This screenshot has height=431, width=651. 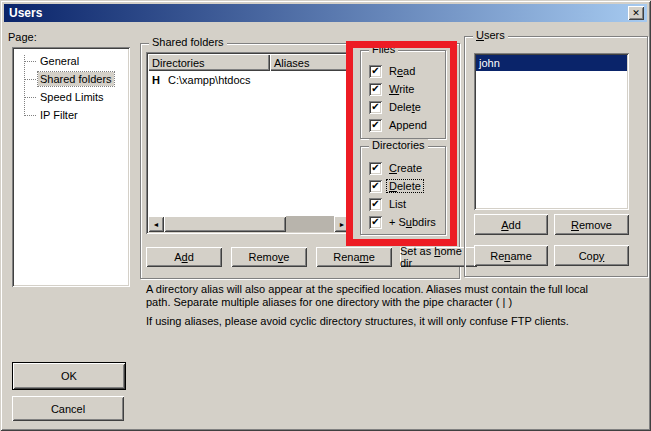 What do you see at coordinates (225, 224) in the screenshot?
I see `scrollbar-thumb` at bounding box center [225, 224].